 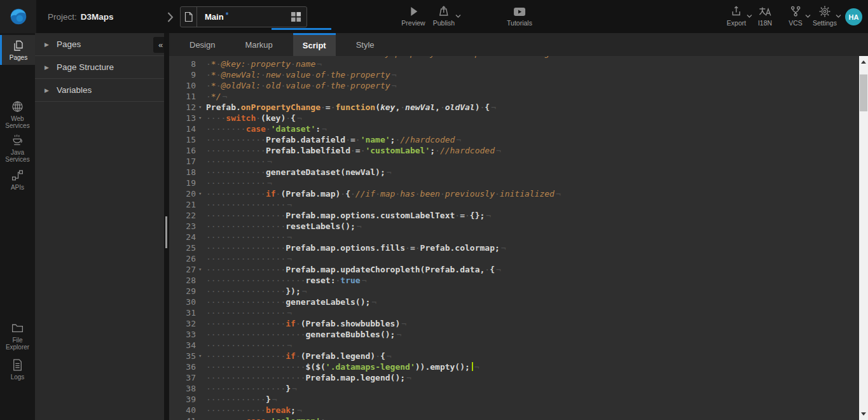 What do you see at coordinates (99, 67) in the screenshot?
I see `panel-section-page-structure: ▶ Page Structure` at bounding box center [99, 67].